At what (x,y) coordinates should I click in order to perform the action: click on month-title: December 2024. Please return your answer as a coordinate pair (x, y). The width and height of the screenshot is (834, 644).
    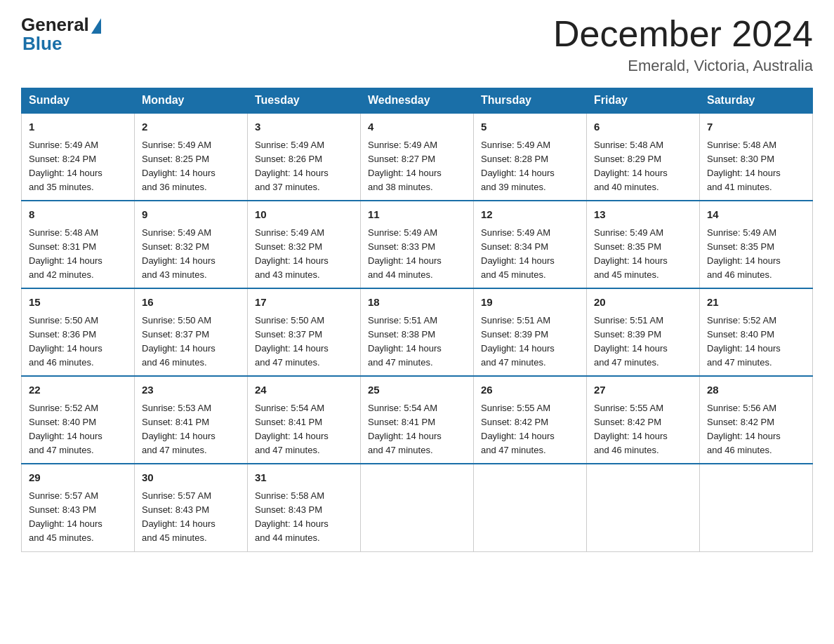
    Looking at the image, I should click on (683, 34).